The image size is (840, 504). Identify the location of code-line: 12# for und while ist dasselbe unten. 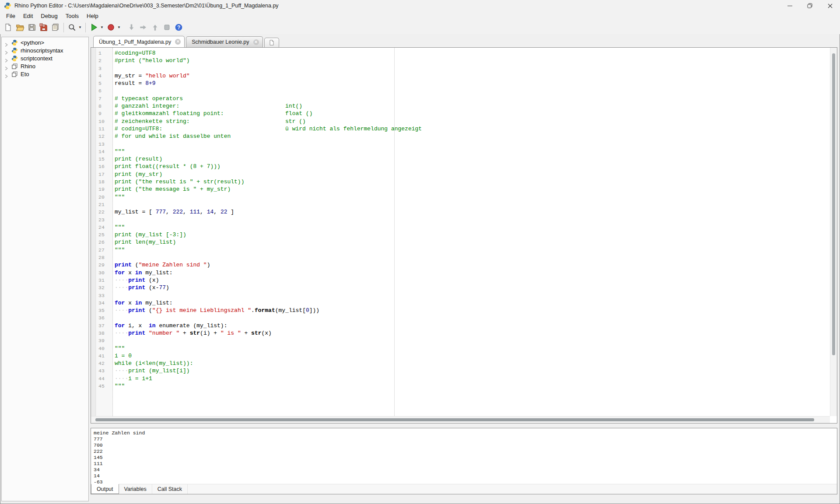
(460, 136).